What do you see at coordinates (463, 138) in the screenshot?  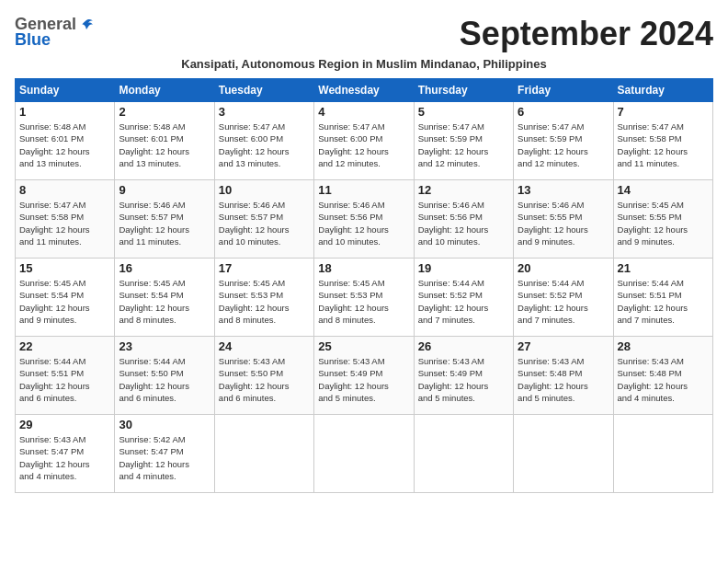 I see `day-info-text: Sunset: 5:59 PM` at bounding box center [463, 138].